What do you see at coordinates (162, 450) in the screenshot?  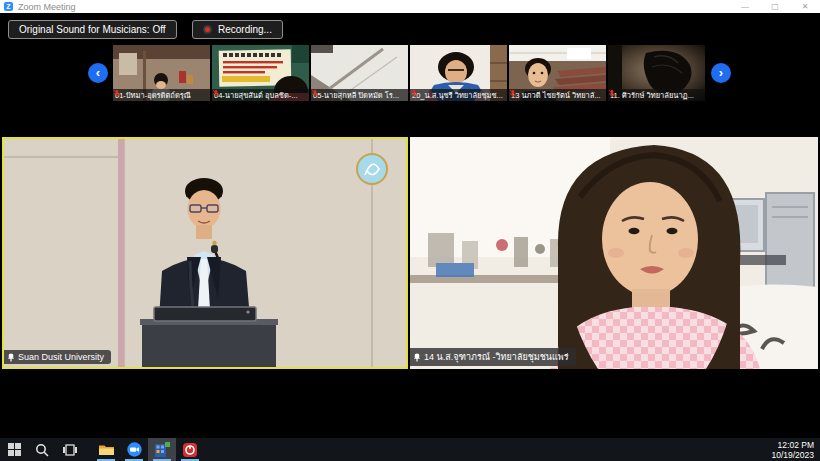 I see `active-app-button` at bounding box center [162, 450].